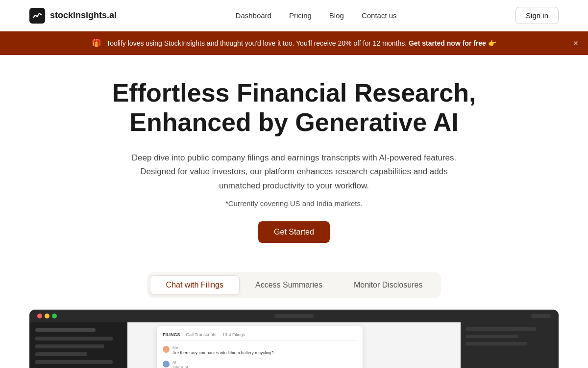  I want to click on tab-chat-filings: Chat with Filings, so click(195, 285).